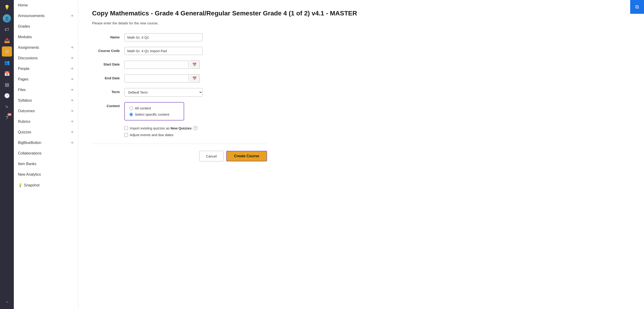 This screenshot has width=644, height=309. What do you see at coordinates (196, 128) in the screenshot?
I see `import-quizzes-help-icon: ?` at bounding box center [196, 128].